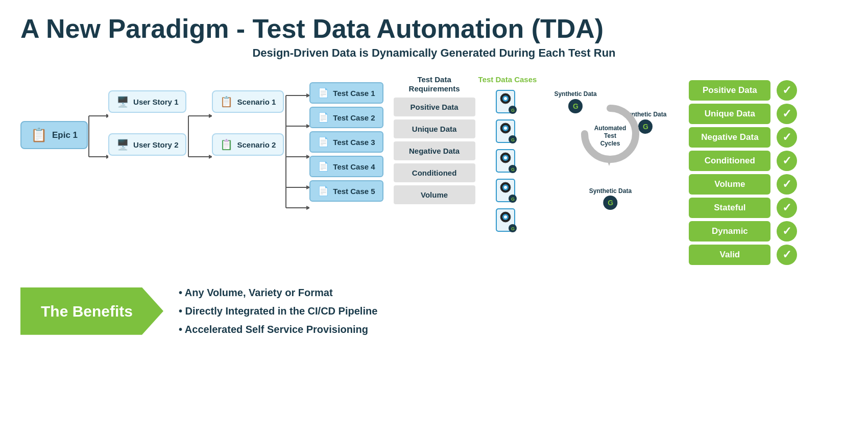 The width and height of the screenshot is (868, 434). What do you see at coordinates (346, 142) in the screenshot?
I see `test-case-3-box: 📄 Test Case 3` at bounding box center [346, 142].